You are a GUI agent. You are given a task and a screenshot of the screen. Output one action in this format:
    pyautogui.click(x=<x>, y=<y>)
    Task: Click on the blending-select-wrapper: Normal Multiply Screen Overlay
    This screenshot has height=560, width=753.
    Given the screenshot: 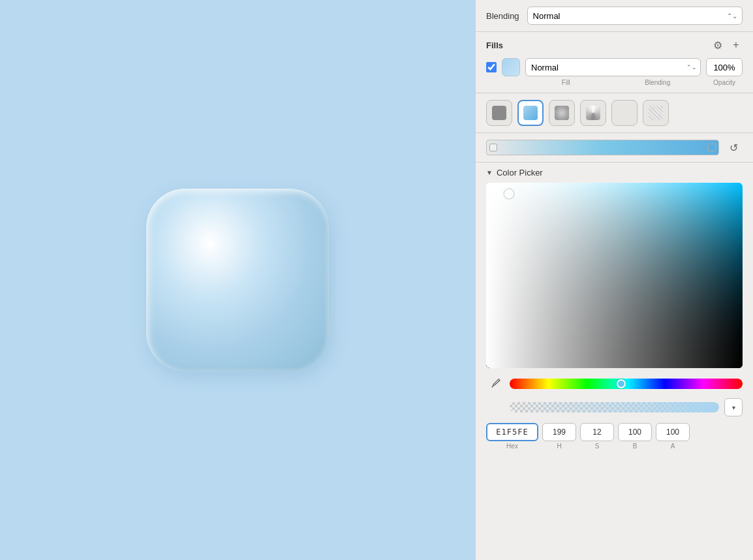 What is the action you would take?
    pyautogui.click(x=635, y=16)
    